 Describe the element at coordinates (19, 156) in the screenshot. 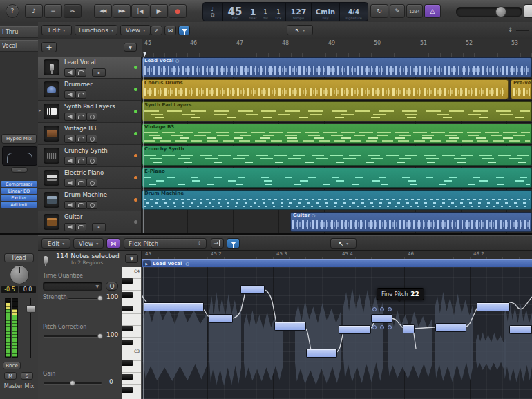

I see `eq-thumbnail` at that location.